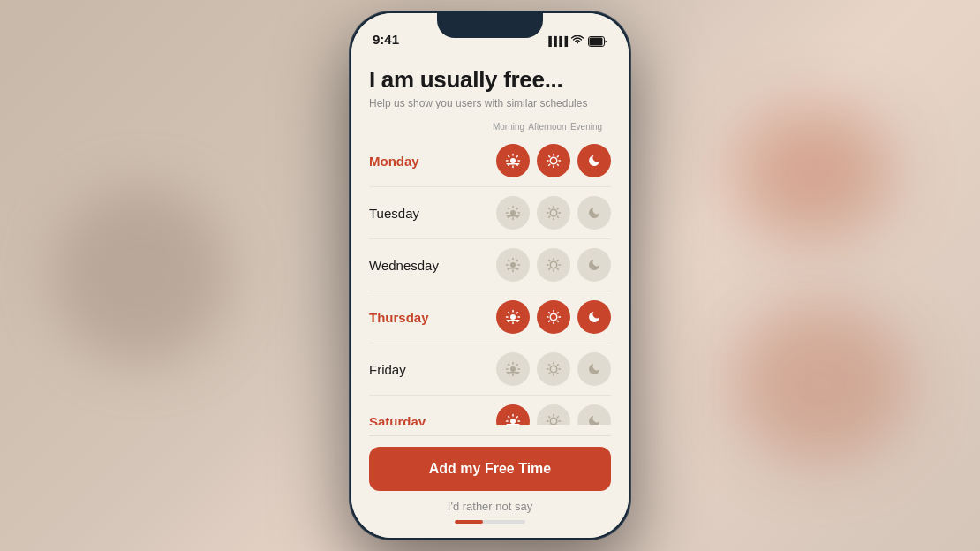 The height and width of the screenshot is (551, 980). Describe the element at coordinates (413, 161) in the screenshot. I see `day-name-monday: Monday` at that location.